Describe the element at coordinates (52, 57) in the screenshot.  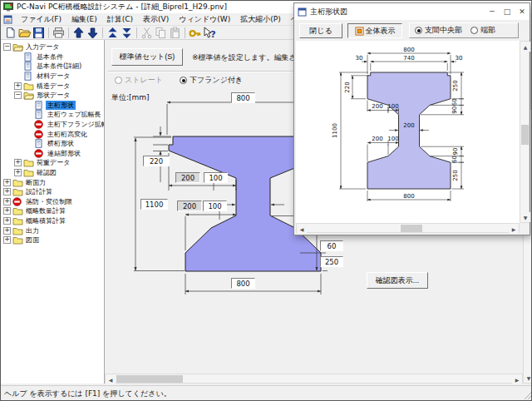
I see `tree-item-1: 基本条件` at that location.